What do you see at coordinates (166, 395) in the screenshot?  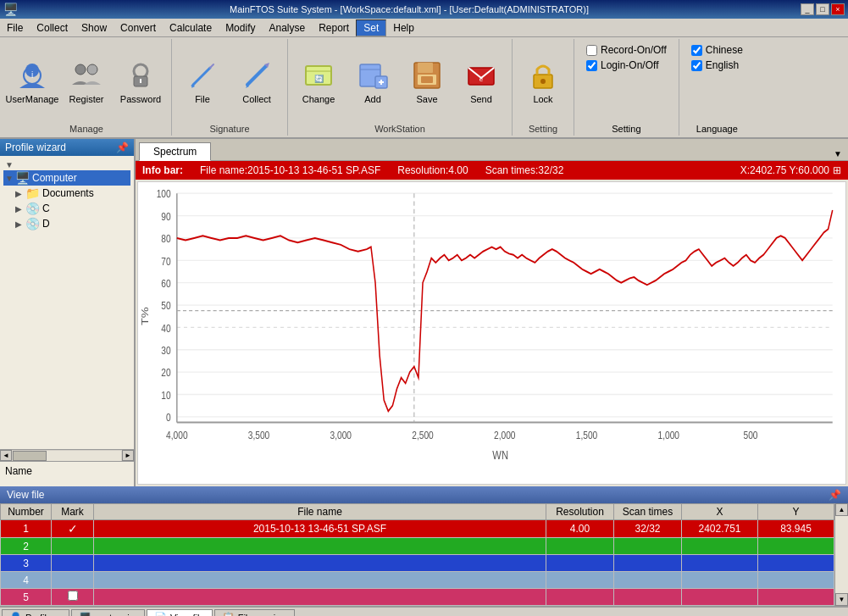 I see `svg-text: 10` at bounding box center [166, 395].